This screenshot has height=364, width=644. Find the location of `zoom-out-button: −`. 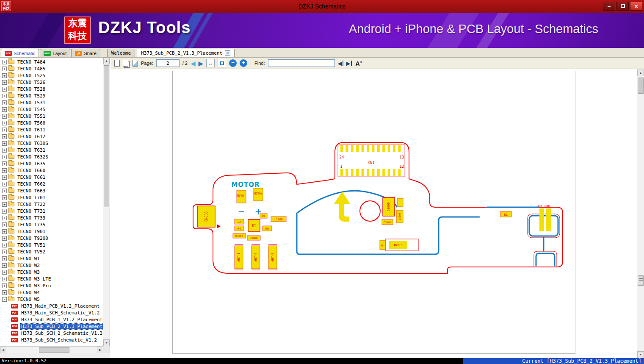

zoom-out-button: − is located at coordinates (233, 63).